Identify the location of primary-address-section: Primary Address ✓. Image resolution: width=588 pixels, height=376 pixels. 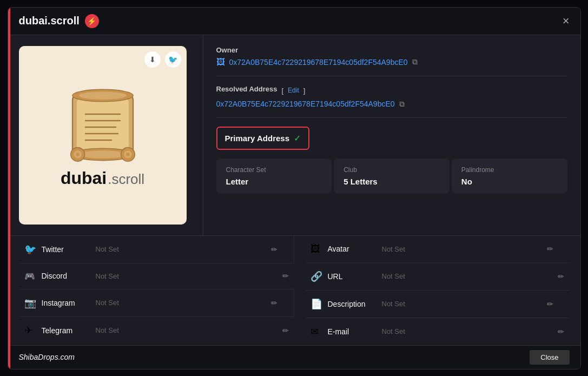
(263, 138).